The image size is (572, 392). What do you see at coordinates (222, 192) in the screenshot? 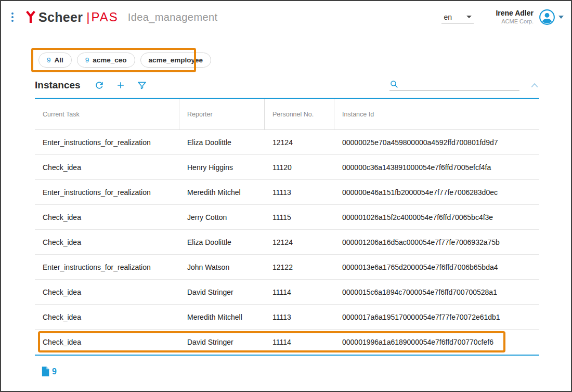
I see `cell-reporter: Meredith Mitchel` at bounding box center [222, 192].